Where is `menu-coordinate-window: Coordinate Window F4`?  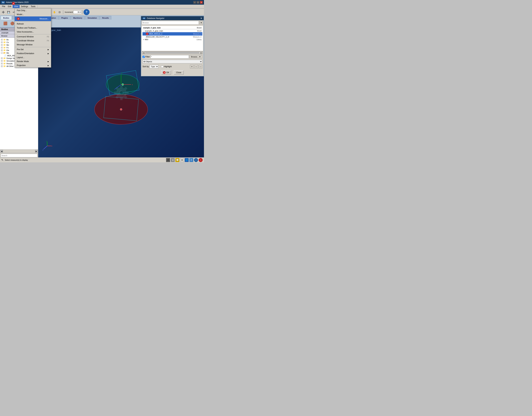 menu-coordinate-window: Coordinate Window F4 is located at coordinates (33, 41).